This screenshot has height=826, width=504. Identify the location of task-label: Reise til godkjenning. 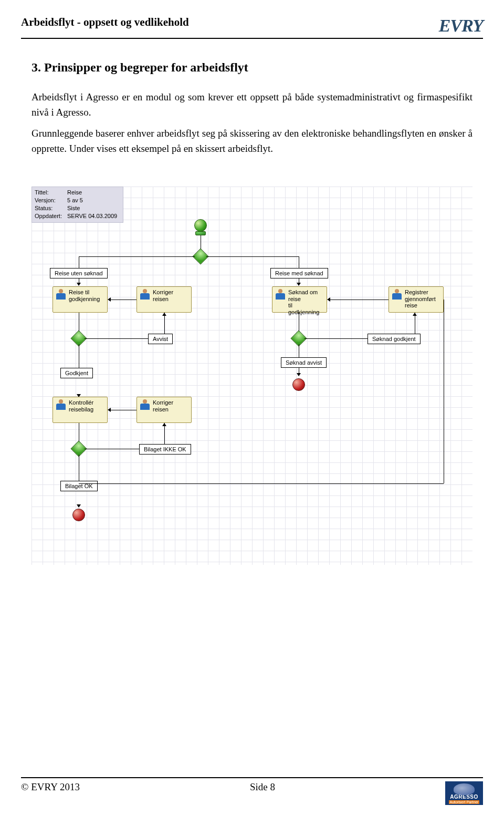
(87, 295).